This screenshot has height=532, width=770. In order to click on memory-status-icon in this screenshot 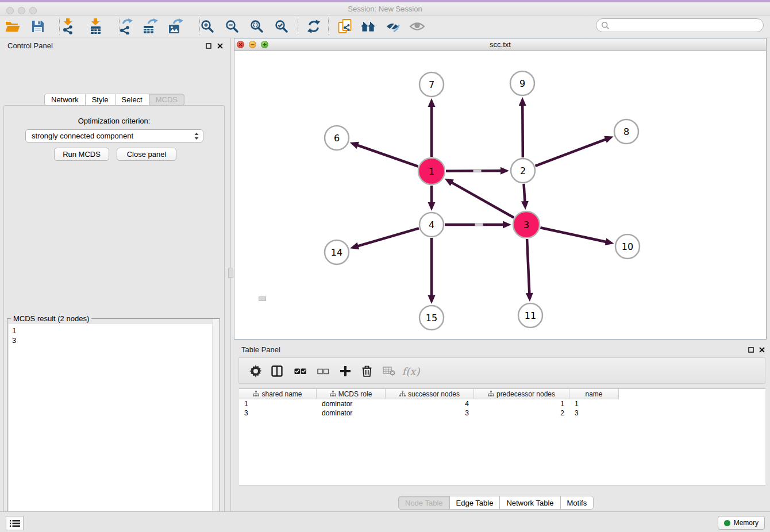, I will do `click(727, 523)`.